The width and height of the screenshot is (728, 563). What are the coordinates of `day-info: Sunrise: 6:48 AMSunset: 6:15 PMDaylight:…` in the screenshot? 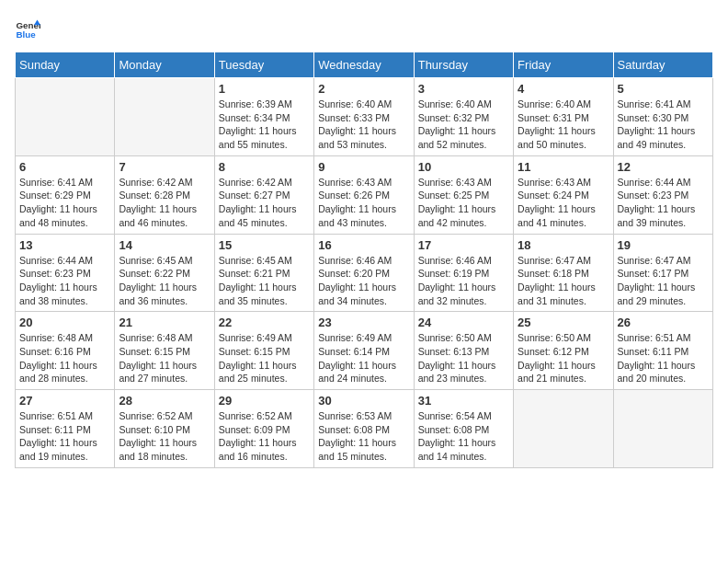 It's located at (164, 359).